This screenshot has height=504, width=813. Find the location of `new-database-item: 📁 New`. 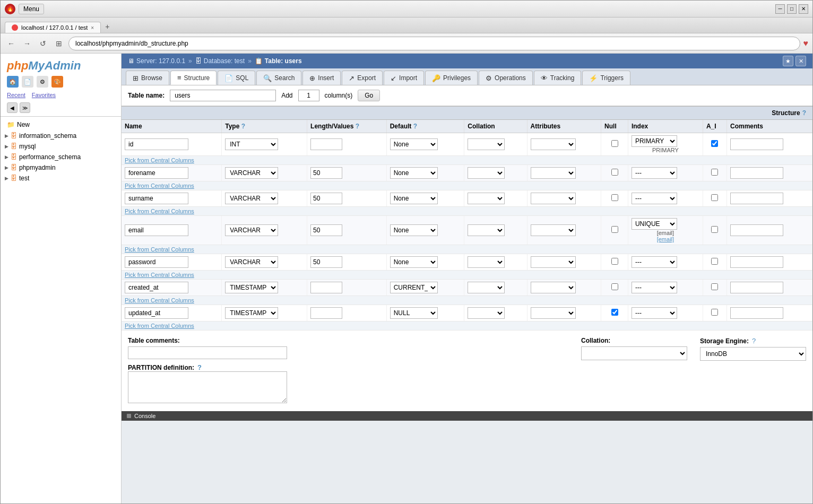

new-database-item: 📁 New is located at coordinates (60, 125).